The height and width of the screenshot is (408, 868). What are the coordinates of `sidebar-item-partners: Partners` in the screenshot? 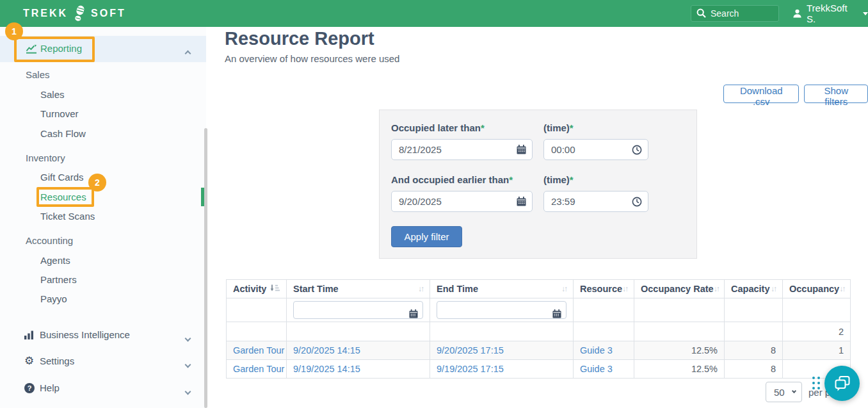 It's located at (103, 280).